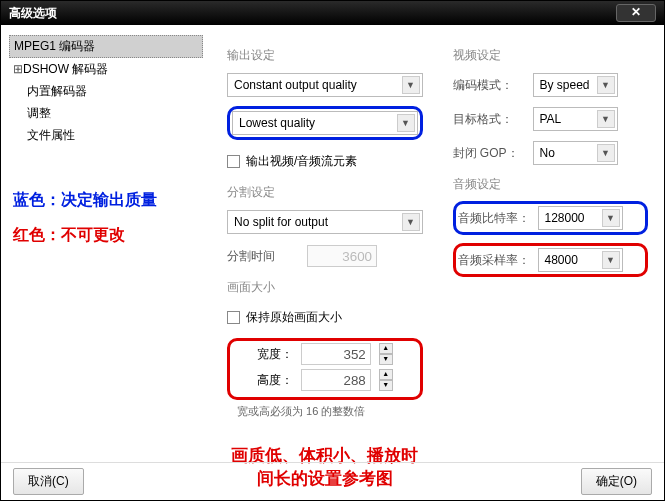 This screenshot has height=501, width=665. I want to click on split-time-input, so click(342, 256).